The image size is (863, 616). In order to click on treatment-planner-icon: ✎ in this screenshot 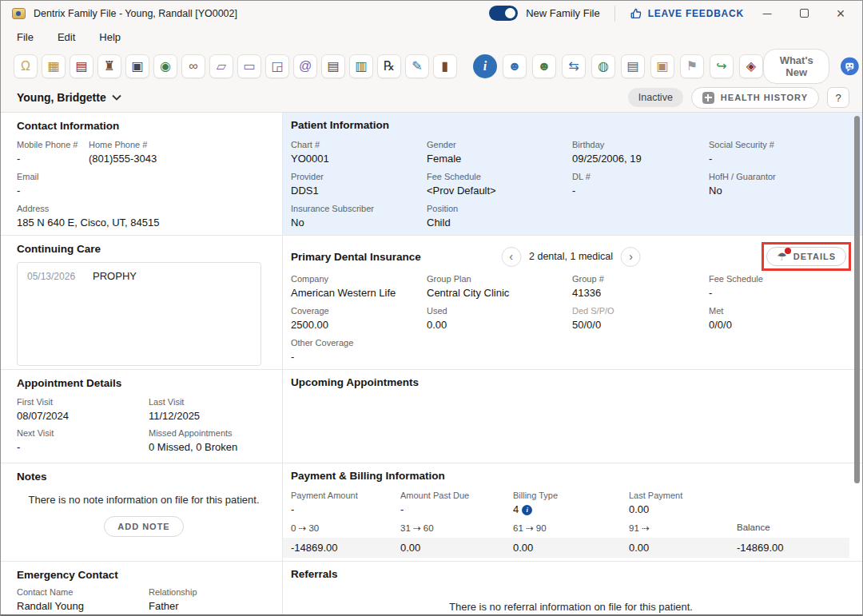, I will do `click(417, 66)`.